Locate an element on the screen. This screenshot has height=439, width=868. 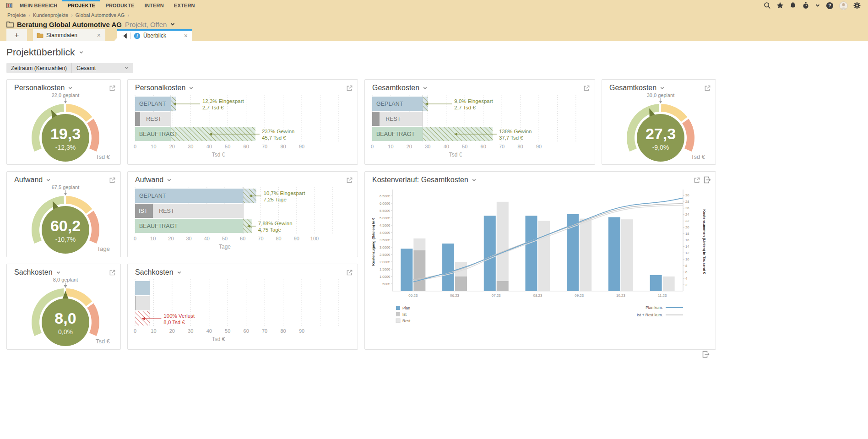
card-aufwand-gauge: Aufwand 67,5 geplant60,2-10,7%Tage is located at coordinates (64, 214).